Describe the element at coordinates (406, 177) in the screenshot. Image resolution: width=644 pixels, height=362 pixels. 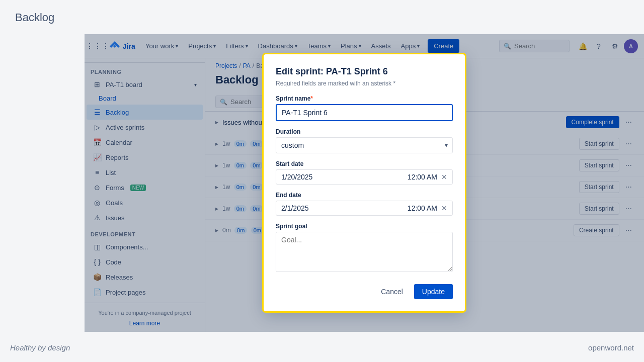
I see `start-time-input` at that location.